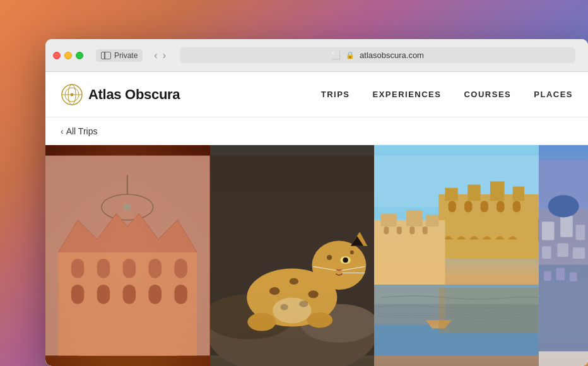 The height and width of the screenshot is (366, 588). What do you see at coordinates (164, 56) in the screenshot?
I see `forward-button: ›` at bounding box center [164, 56].